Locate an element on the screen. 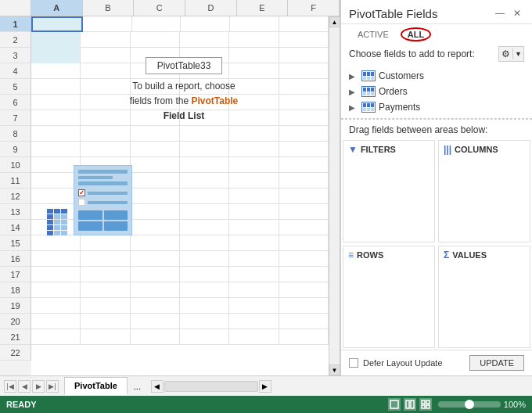 The image size is (532, 413). row-num-19: 19 is located at coordinates (16, 306).